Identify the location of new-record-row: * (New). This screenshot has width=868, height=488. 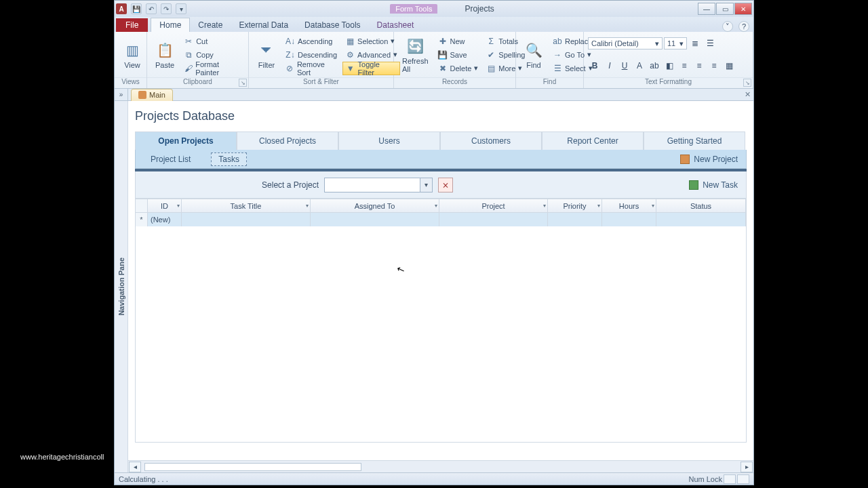
(441, 220).